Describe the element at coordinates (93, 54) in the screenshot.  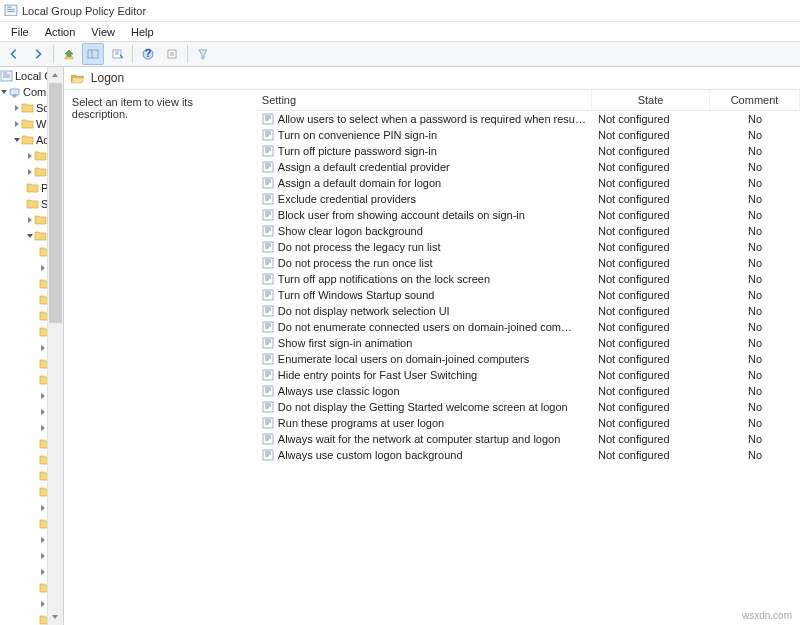
I see `show-hide-tree-button` at that location.